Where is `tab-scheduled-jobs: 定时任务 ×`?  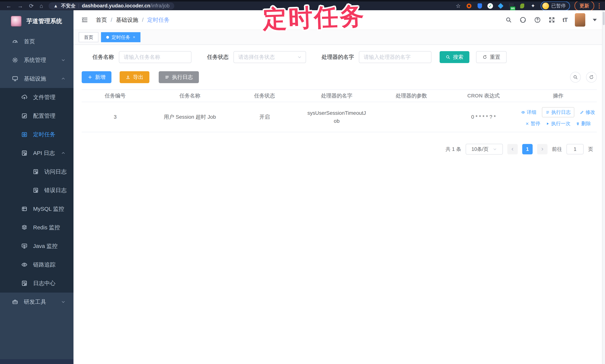 tab-scheduled-jobs: 定时任务 × is located at coordinates (121, 37).